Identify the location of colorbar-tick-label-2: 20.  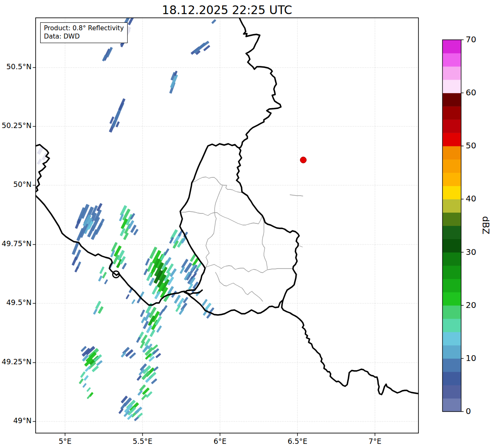
(471, 305).